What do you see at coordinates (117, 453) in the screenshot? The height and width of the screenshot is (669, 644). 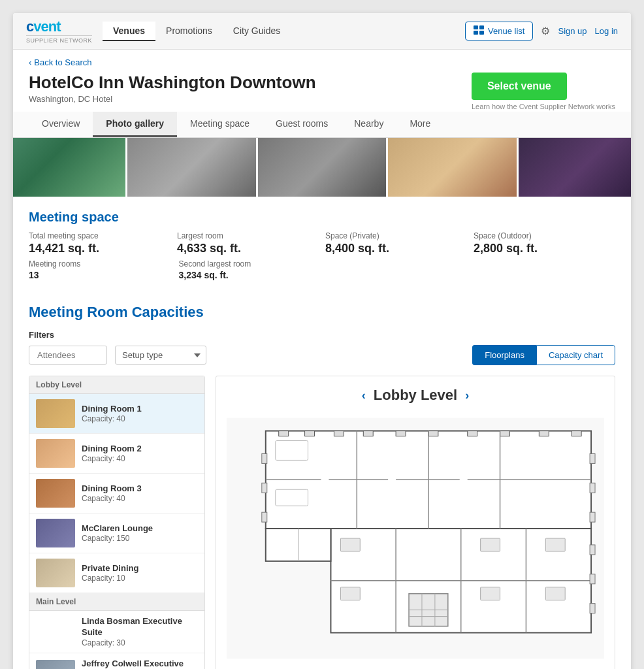 I see `room-dining-2: Dining Room 2 Capacity: 40` at bounding box center [117, 453].